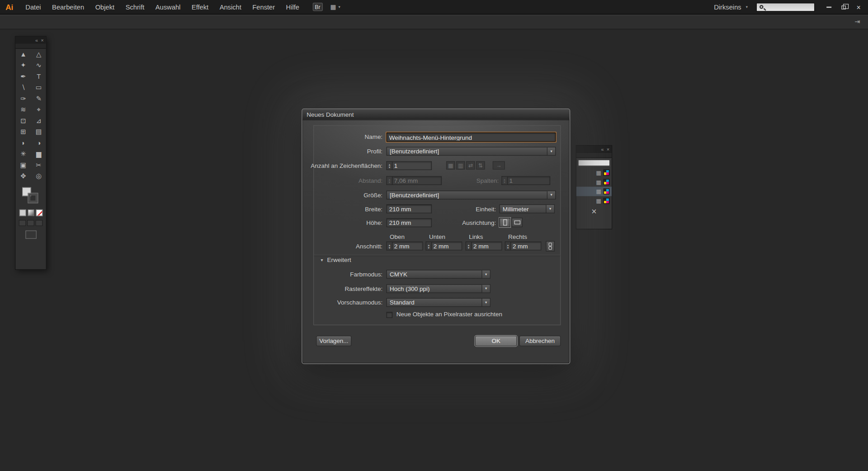 The image size is (868, 471). What do you see at coordinates (439, 303) in the screenshot?
I see `vorschaumodus-dropdown: Standard ▼` at bounding box center [439, 303].